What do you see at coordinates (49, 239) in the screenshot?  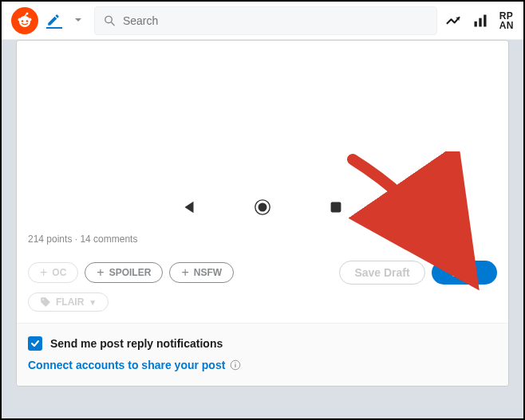 I see `points-text: 214 points` at bounding box center [49, 239].